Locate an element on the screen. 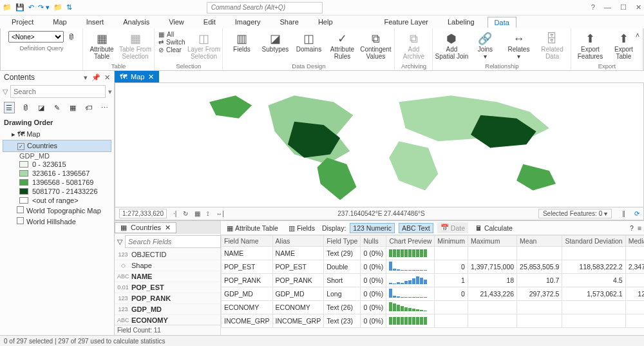  col-header: Mean is located at coordinates (540, 241).